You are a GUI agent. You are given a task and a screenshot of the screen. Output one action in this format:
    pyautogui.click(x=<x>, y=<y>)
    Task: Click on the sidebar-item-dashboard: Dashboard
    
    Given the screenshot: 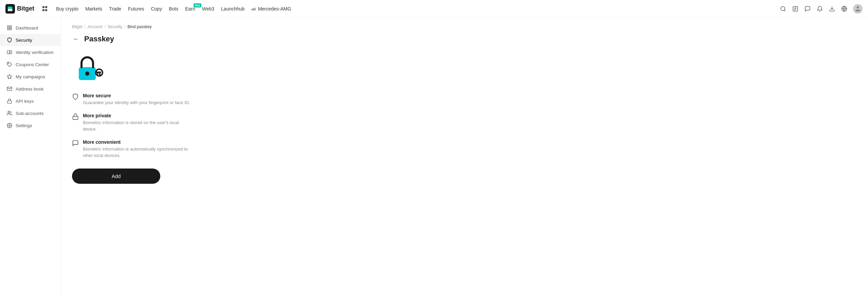 What is the action you would take?
    pyautogui.click(x=31, y=28)
    